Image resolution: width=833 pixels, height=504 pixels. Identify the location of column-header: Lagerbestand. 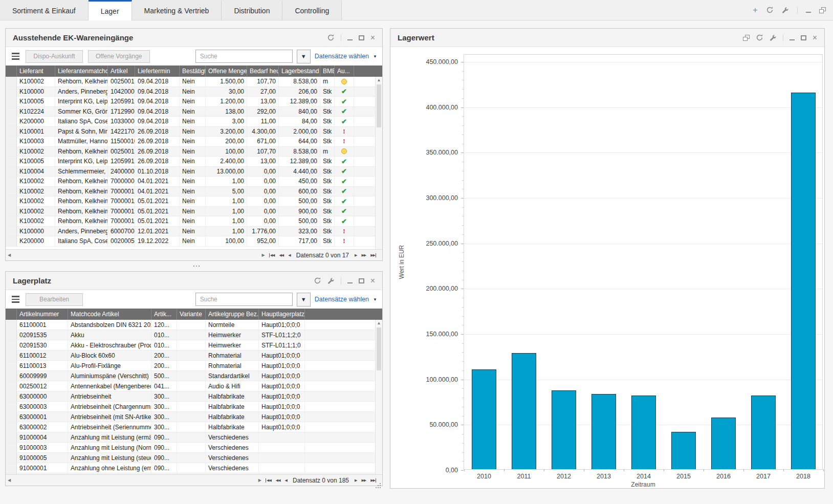
(300, 71).